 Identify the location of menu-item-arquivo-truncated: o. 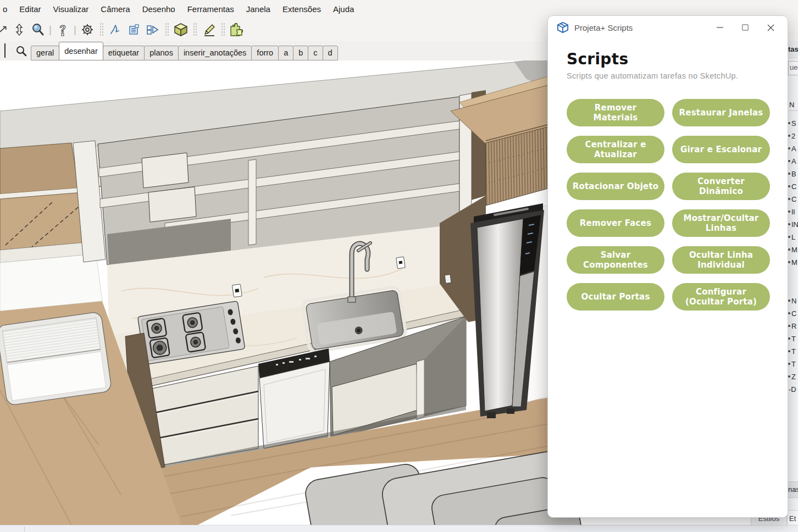
(7, 9).